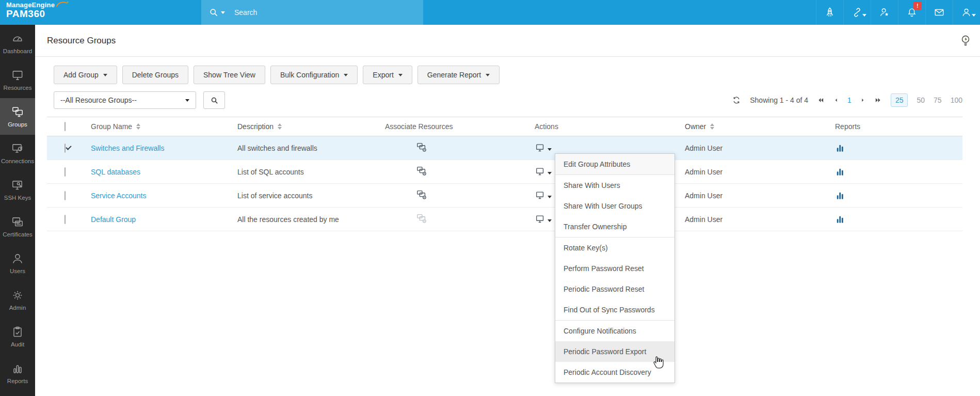 The image size is (980, 396). I want to click on group-name-link: Default Group, so click(114, 219).